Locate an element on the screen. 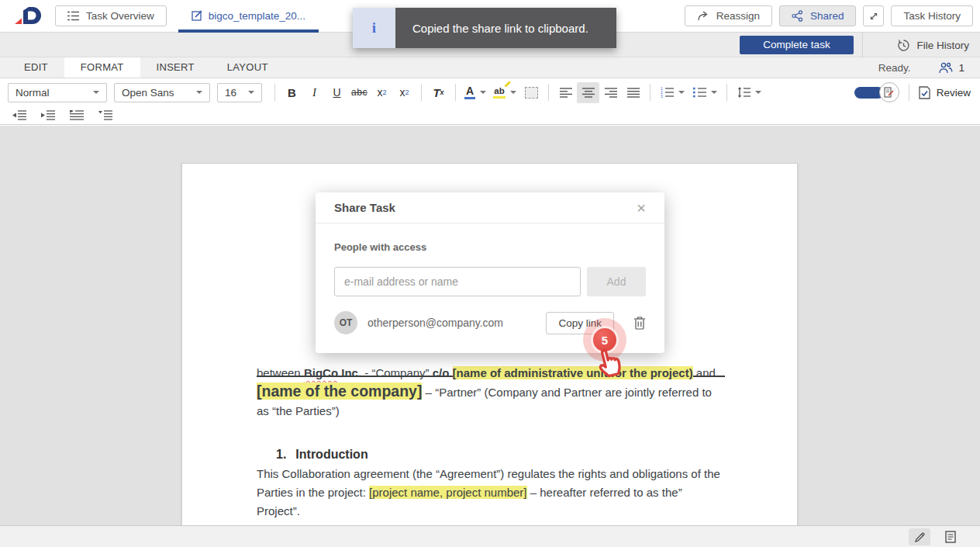 The image size is (980, 547). avatar: OT is located at coordinates (346, 323).